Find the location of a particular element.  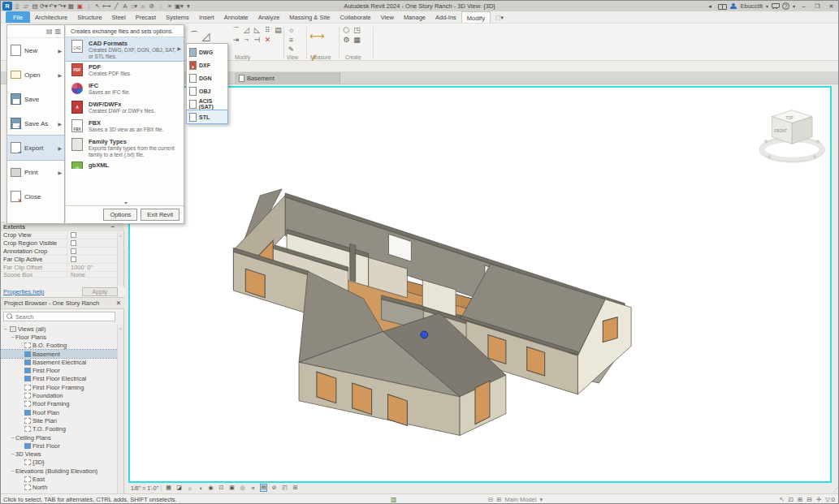

export-option-cad-formats: CADCAD FormatsCreates DWG, DXF, DGN, OBJ… is located at coordinates (125, 49).